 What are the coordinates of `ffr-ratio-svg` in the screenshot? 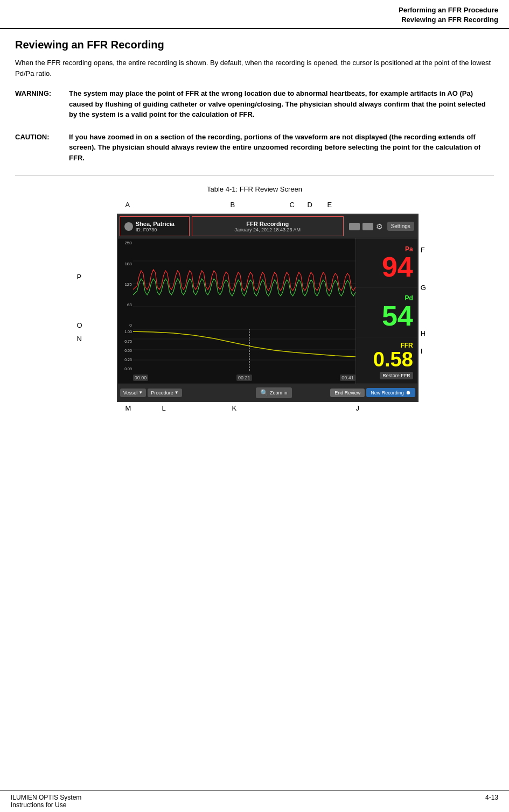 It's located at (245, 350).